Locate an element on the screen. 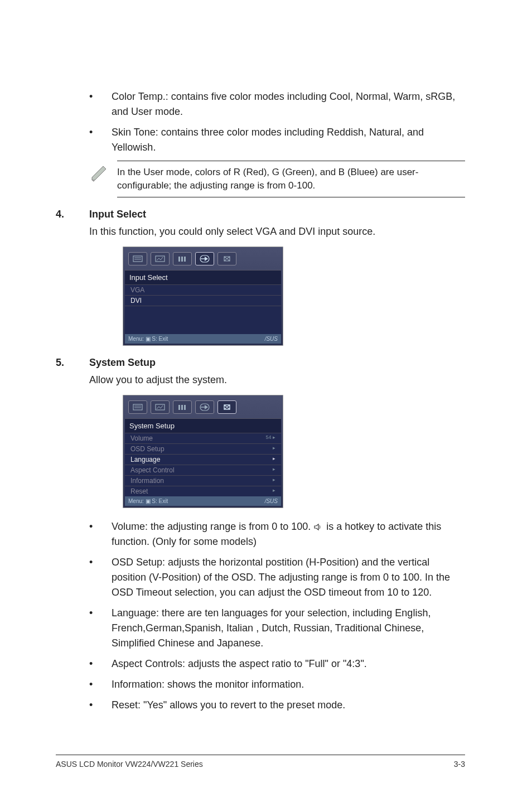  list-item: • Aspect Controls: adjusts the aspect ra… is located at coordinates (277, 664).